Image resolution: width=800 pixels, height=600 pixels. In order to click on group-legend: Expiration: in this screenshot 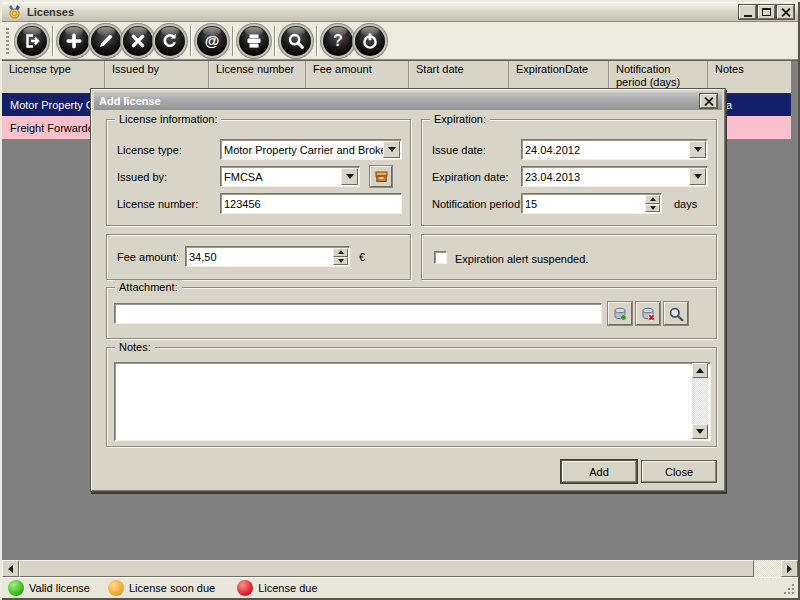, I will do `click(460, 119)`.